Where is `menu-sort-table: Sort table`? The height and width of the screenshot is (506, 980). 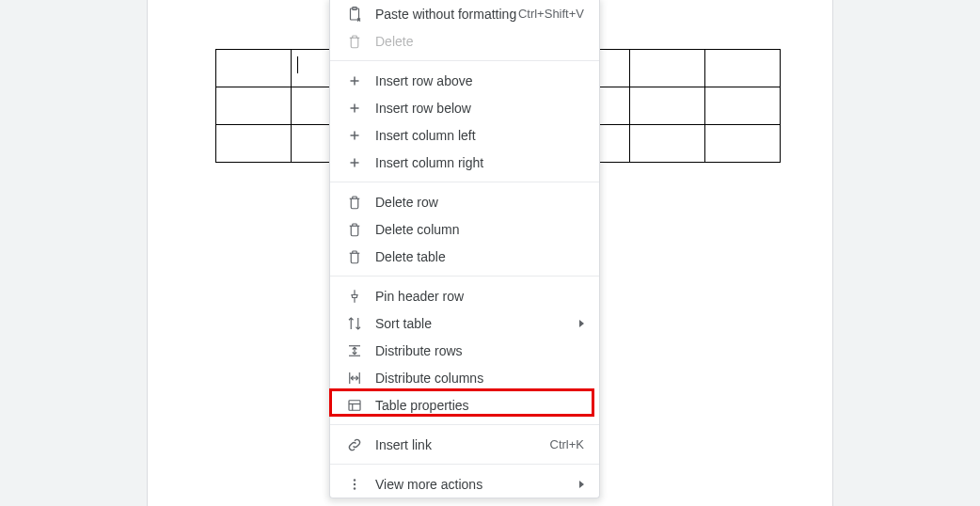
menu-sort-table: Sort table is located at coordinates (465, 324).